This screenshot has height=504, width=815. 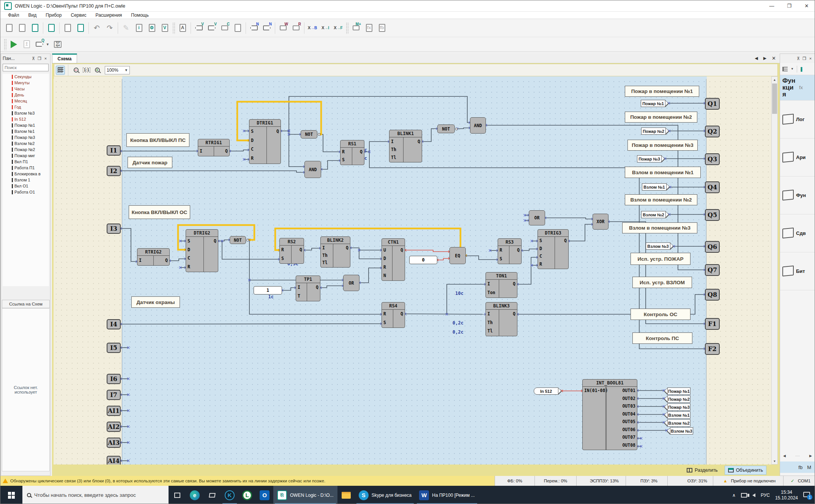 I want to click on zoom-out-button: −, so click(x=76, y=70).